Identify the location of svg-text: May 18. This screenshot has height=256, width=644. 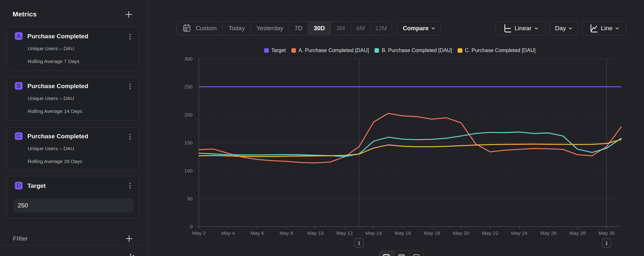
(432, 233).